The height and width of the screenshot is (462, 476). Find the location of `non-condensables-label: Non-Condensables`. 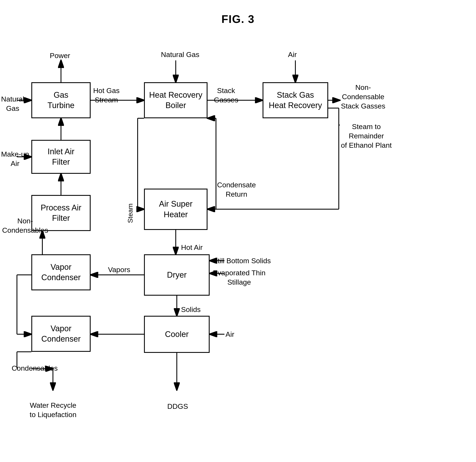

non-condensables-label: Non-Condensables is located at coordinates (25, 226).